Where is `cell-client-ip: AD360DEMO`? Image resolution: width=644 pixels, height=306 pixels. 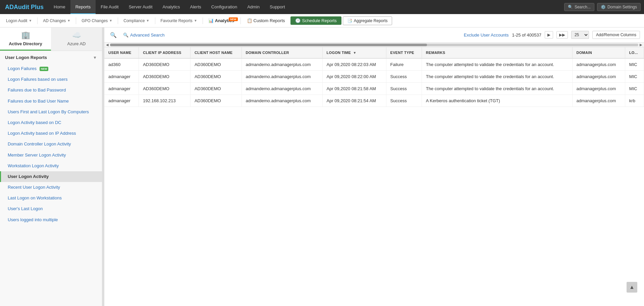 cell-client-ip: AD360DEMO is located at coordinates (165, 77).